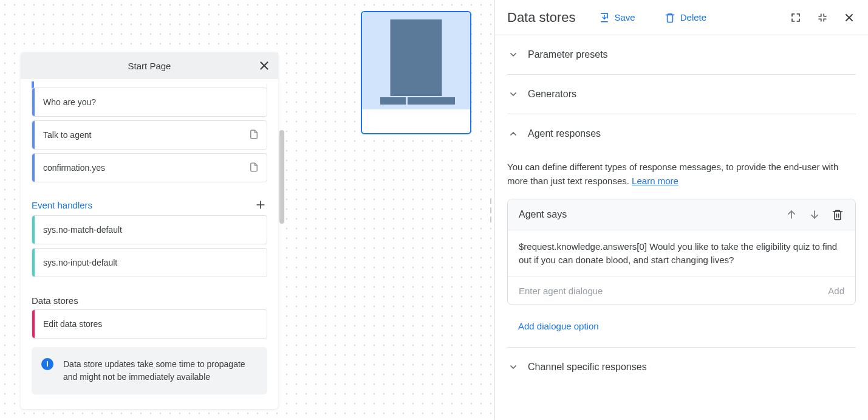  I want to click on agent-says-header: Agent says, so click(682, 215).